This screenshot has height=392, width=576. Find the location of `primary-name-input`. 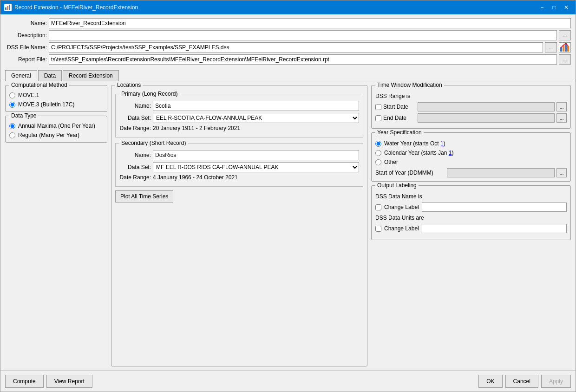

primary-name-input is located at coordinates (256, 106).